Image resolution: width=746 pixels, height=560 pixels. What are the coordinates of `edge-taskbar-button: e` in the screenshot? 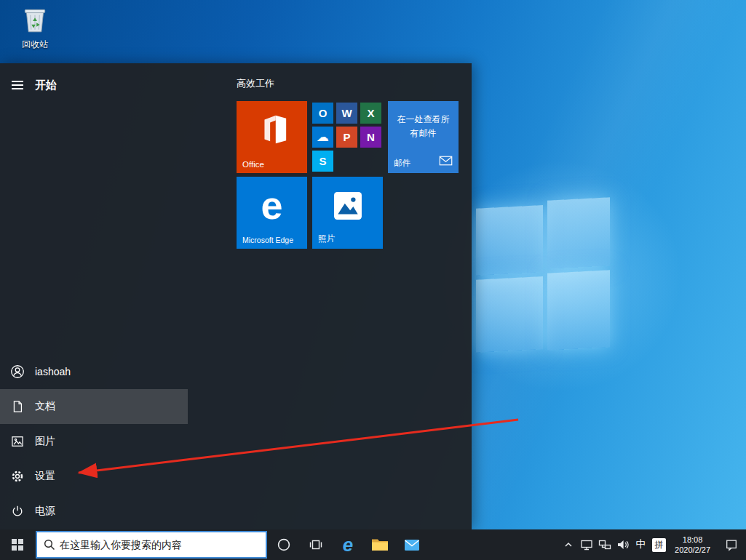 It's located at (348, 545).